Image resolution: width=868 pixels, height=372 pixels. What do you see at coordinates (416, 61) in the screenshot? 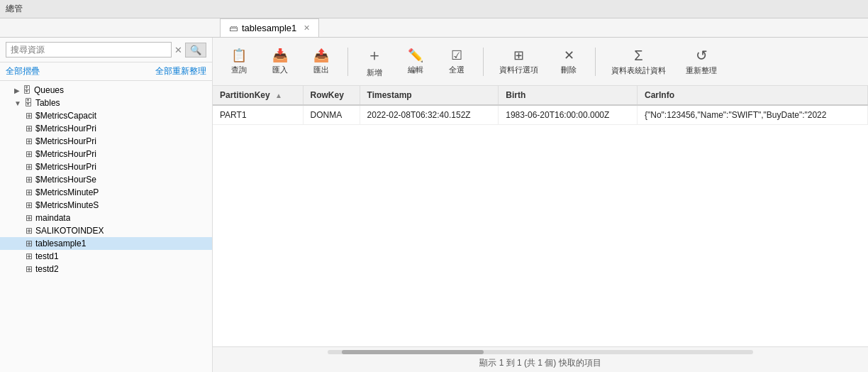
I see `edit-button: ✏️ 編輯` at bounding box center [416, 61].